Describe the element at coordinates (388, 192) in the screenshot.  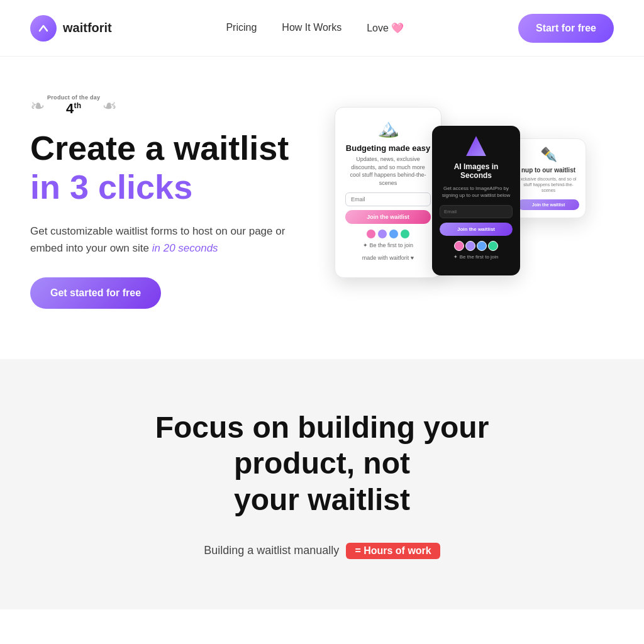
I see `preview-card-1: 🏔️ Budgeting made easy Updates, news, ex…` at that location.